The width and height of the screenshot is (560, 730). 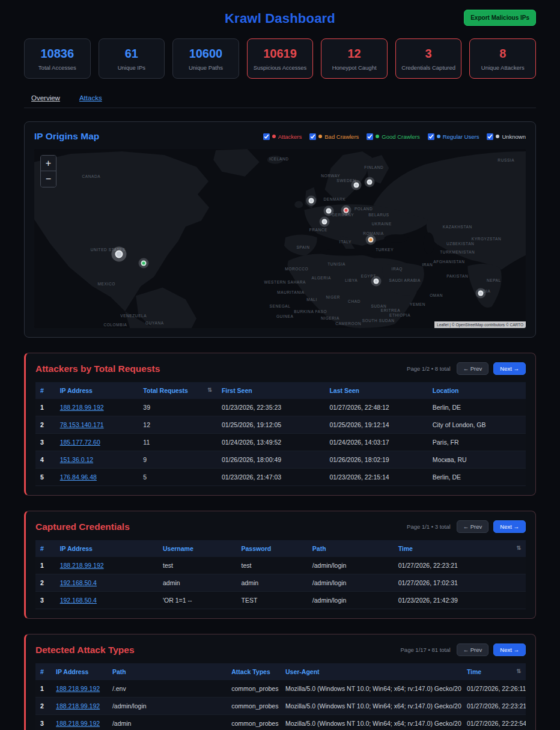 What do you see at coordinates (254, 672) in the screenshot?
I see `column-header-attack-types: Attack Types` at bounding box center [254, 672].